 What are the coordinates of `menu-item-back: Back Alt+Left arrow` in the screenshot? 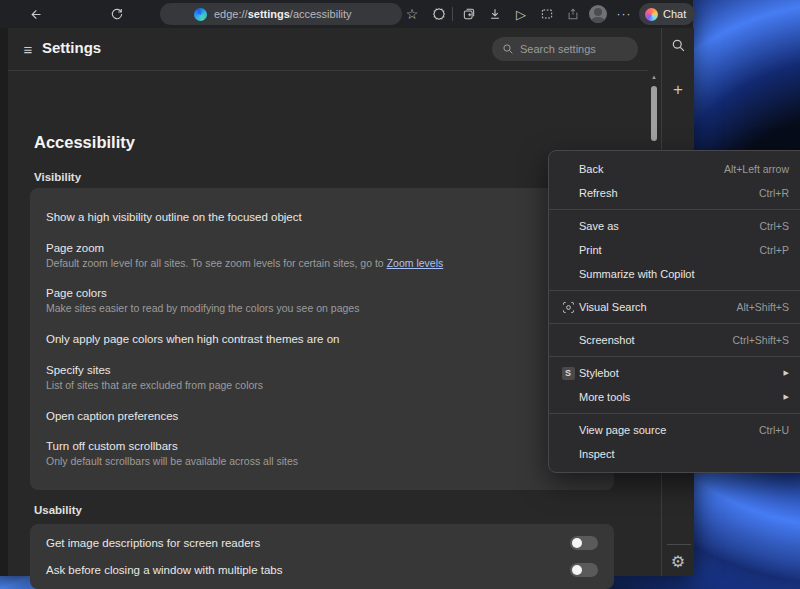 It's located at (674, 169).